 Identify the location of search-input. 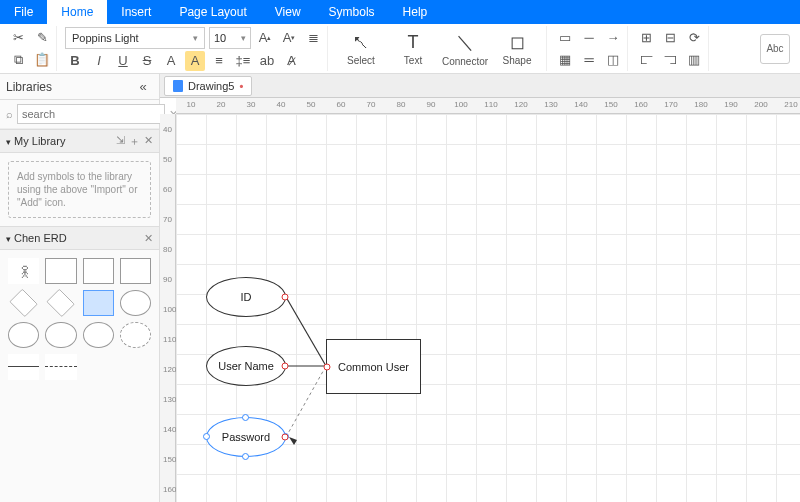
(91, 114).